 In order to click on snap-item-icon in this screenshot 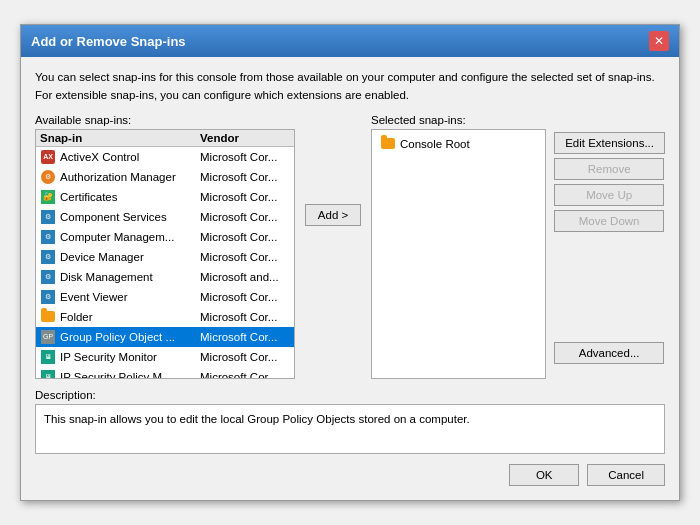, I will do `click(48, 317)`.